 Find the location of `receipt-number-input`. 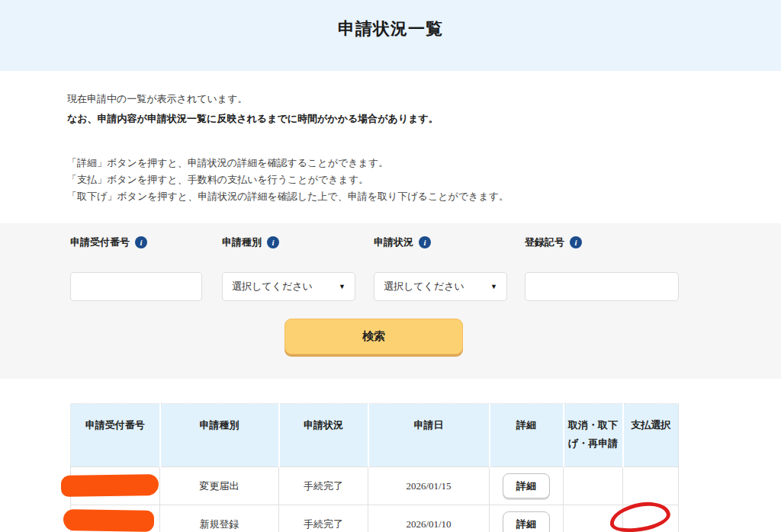

receipt-number-input is located at coordinates (136, 287).